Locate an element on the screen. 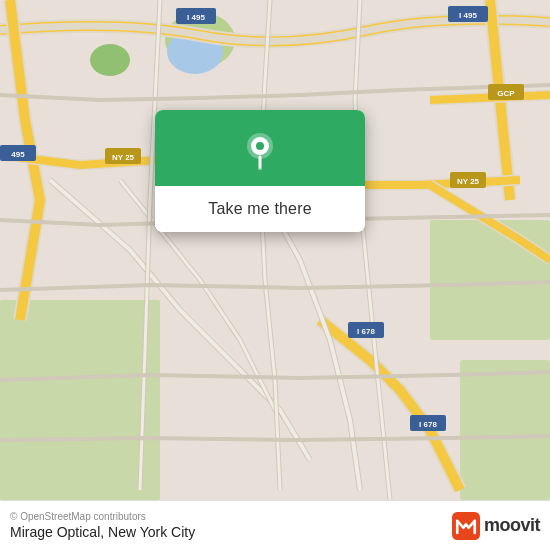 This screenshot has height=550, width=550. take-me-there-button: Take me there is located at coordinates (260, 209).